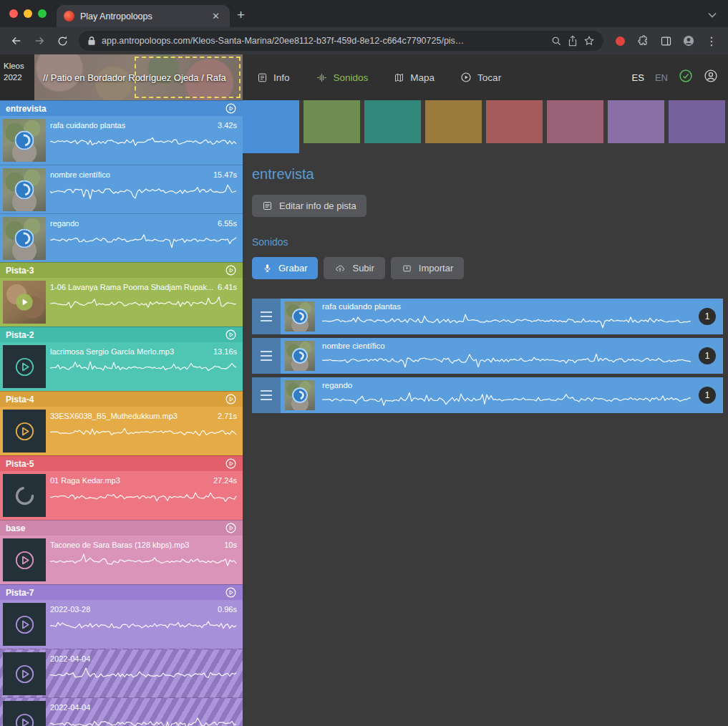 The image size is (728, 726). I want to click on address-bar: app.antropoloops.com/Kleos-Santa-Marina/…, so click(341, 41).